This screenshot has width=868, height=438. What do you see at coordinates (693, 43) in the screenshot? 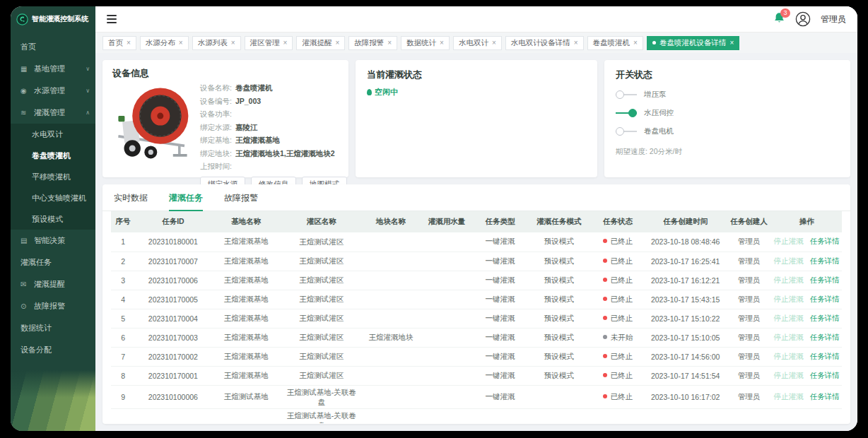
I see `page-tab-10: 卷盘喷灌机设备详情×` at bounding box center [693, 43].